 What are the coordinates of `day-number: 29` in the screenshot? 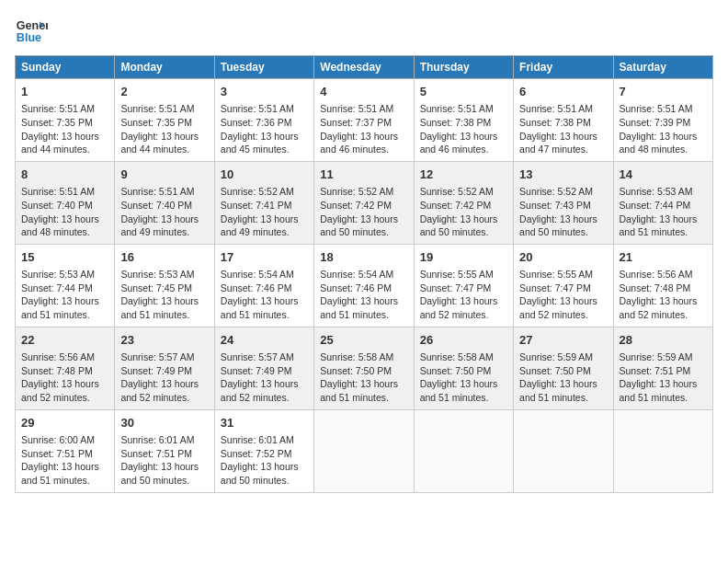 It's located at (64, 423).